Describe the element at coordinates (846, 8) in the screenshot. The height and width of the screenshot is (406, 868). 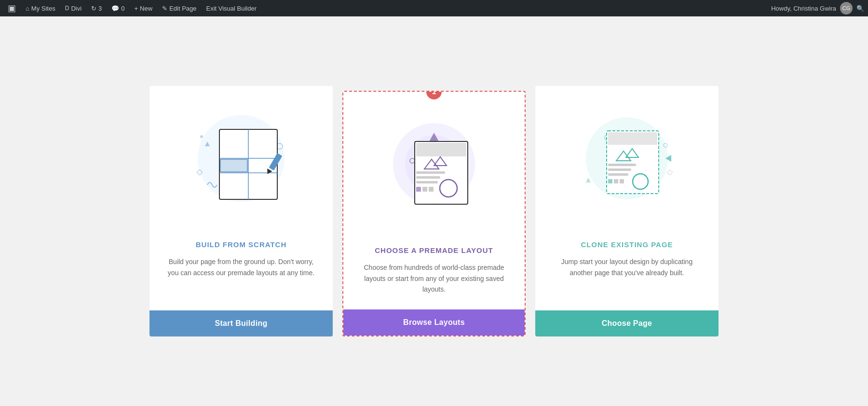
I see `user-avatar: CG` at that location.